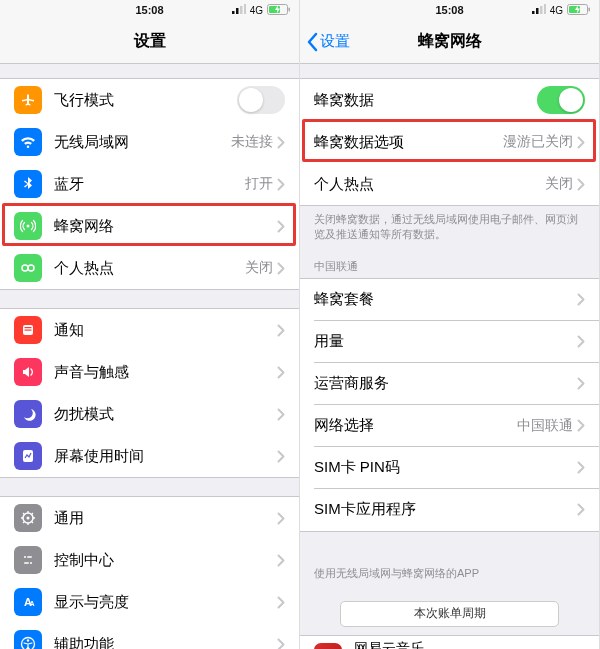  Describe the element at coordinates (28, 560) in the screenshot. I see `controlcenter-icon` at that location.